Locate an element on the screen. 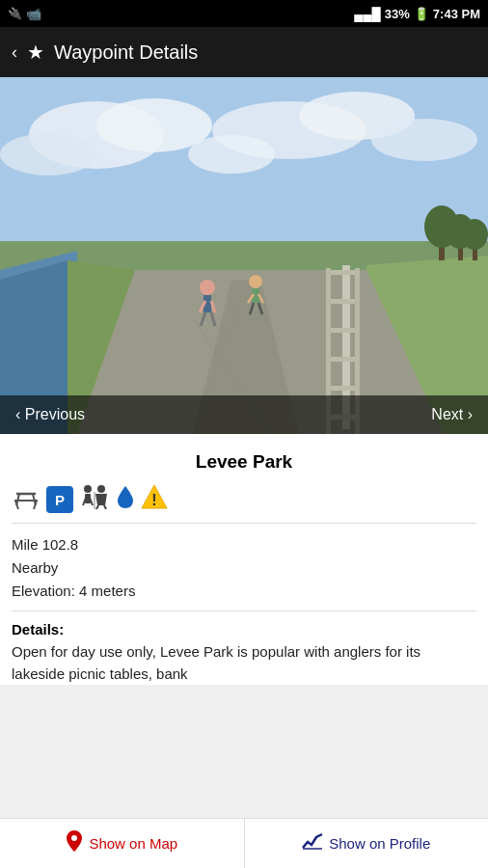 The width and height of the screenshot is (488, 868). screen-record-icon: 📹 is located at coordinates (34, 14).